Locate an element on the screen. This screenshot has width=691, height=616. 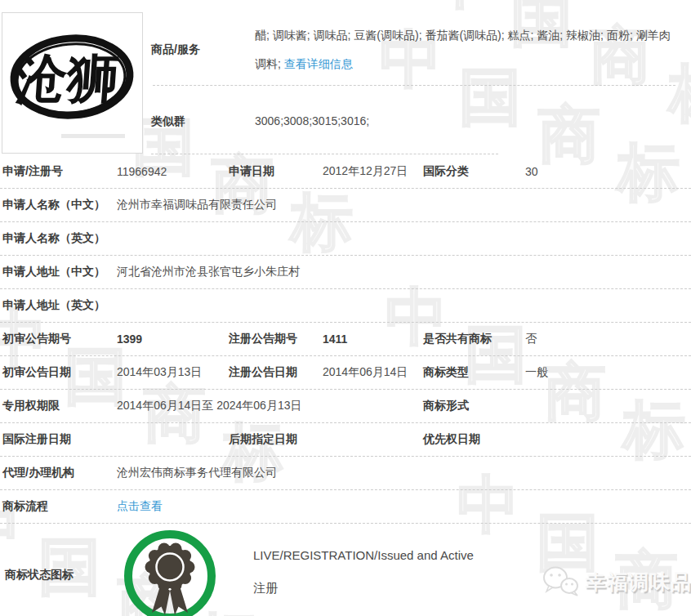
trademark-image: 沧狮 is located at coordinates (72, 83).